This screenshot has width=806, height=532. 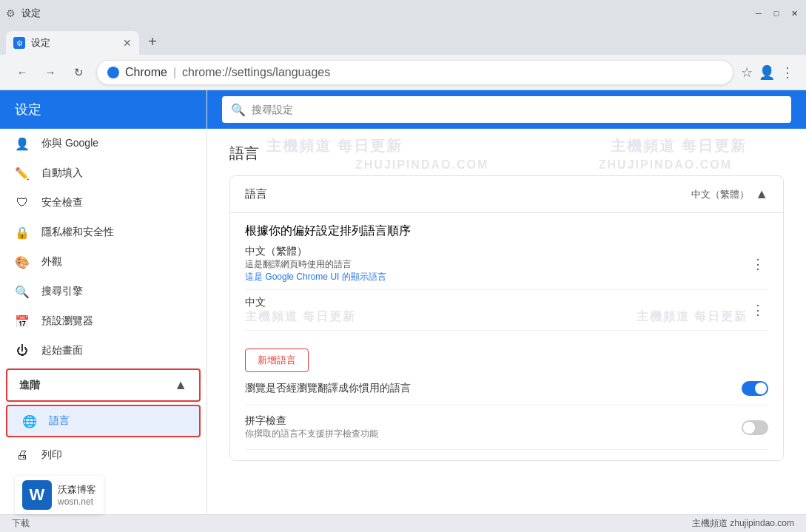 I want to click on reload-button: ↻, so click(x=78, y=73).